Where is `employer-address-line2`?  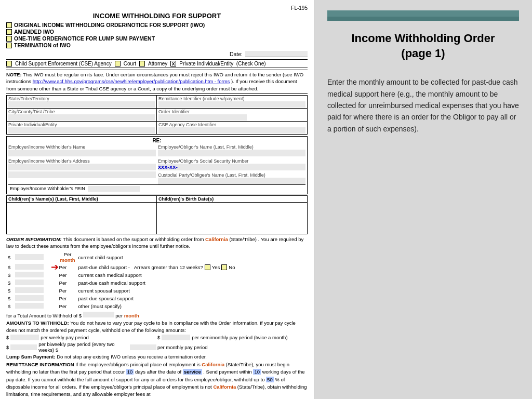 employer-address-line2 is located at coordinates (82, 175).